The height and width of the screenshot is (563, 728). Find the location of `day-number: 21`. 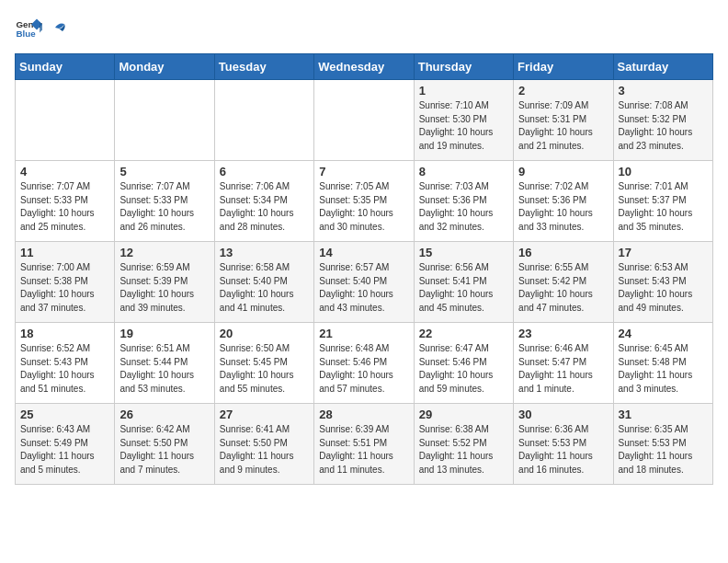

day-number: 21 is located at coordinates (364, 333).